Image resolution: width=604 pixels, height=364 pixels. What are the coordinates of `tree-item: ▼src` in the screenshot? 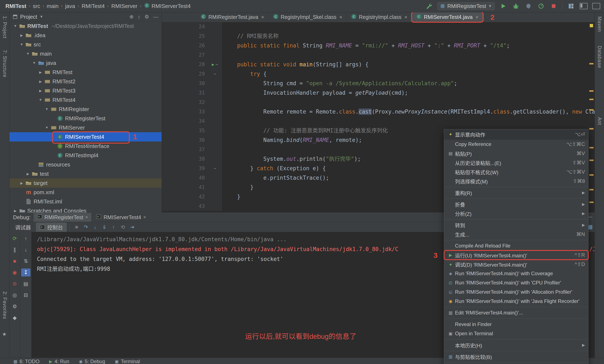 It's located at (85, 45).